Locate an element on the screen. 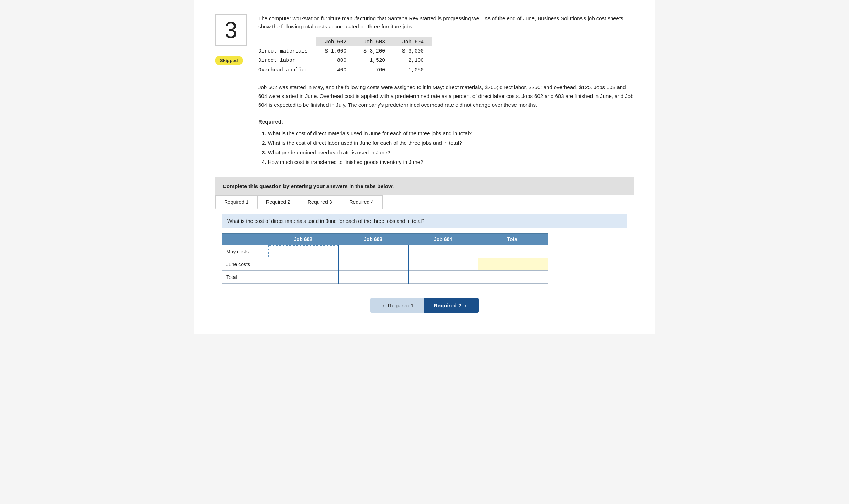 This screenshot has width=849, height=504. answer-col-job604: Job 604 is located at coordinates (443, 239).